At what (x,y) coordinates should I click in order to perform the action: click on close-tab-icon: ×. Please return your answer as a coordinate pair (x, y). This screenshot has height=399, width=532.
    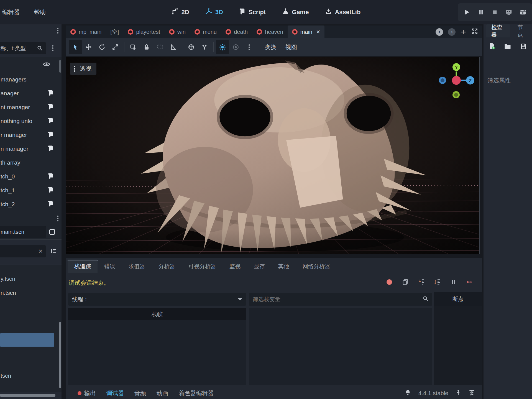
    Looking at the image, I should click on (318, 32).